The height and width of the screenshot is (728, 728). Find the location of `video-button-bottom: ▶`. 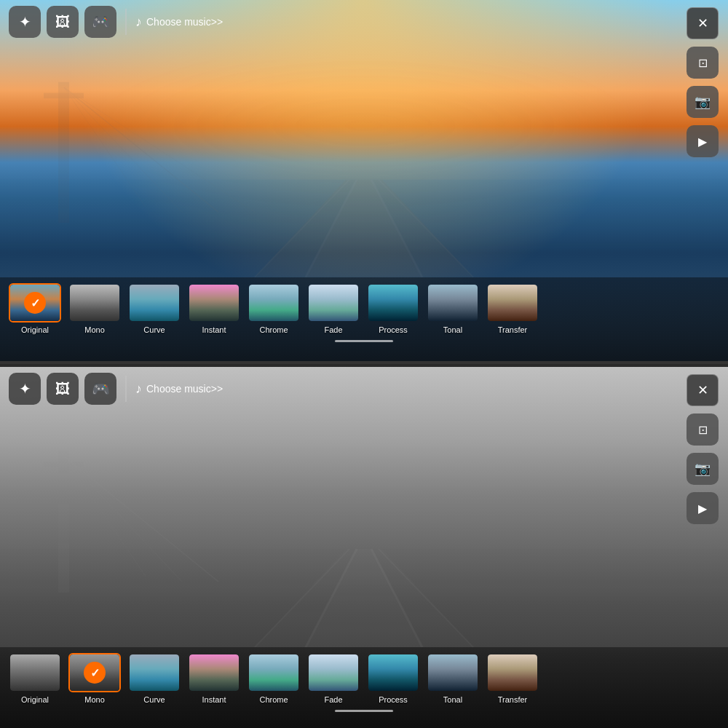

video-button-bottom: ▶ is located at coordinates (703, 508).